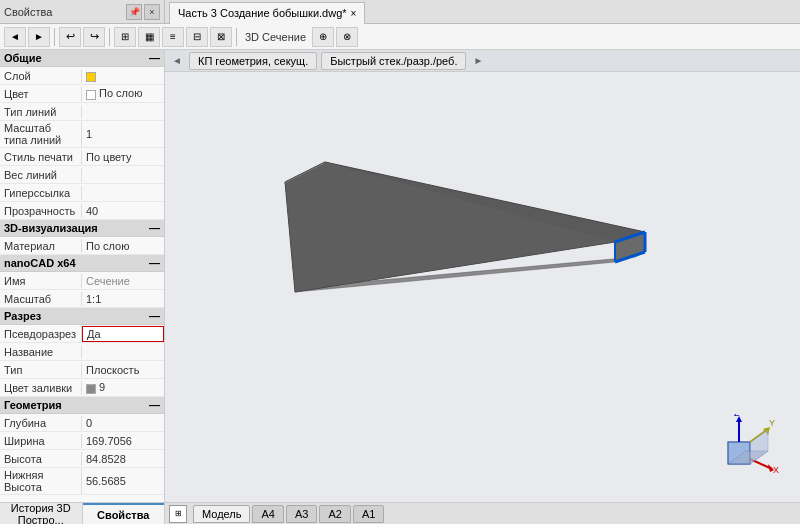  What do you see at coordinates (82, 482) in the screenshot?
I see `prop-bottom-height: Нижняя Высота 56.5685` at bounding box center [82, 482].